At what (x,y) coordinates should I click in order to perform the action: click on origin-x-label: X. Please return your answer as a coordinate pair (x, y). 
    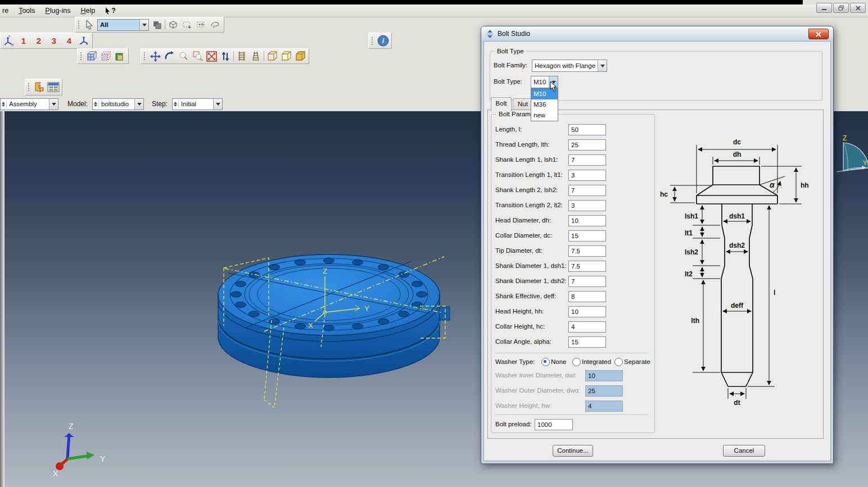
    Looking at the image, I should click on (56, 474).